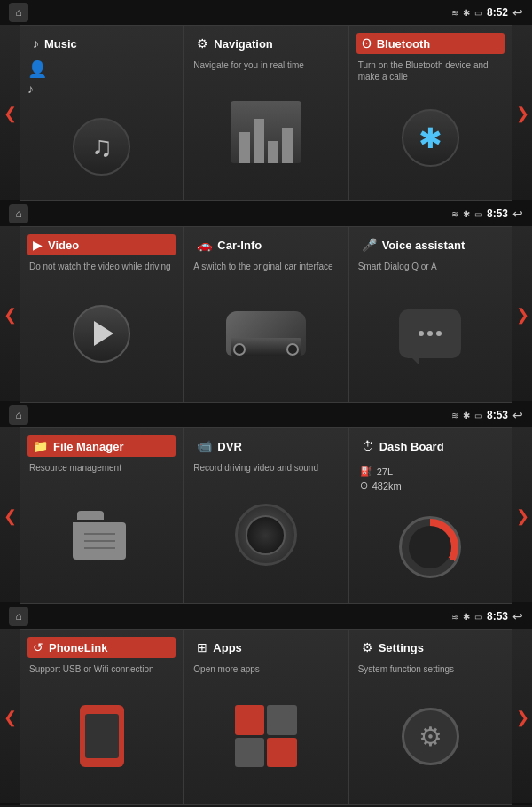  What do you see at coordinates (10, 114) in the screenshot?
I see `prev-arrow-1: ❮` at bounding box center [10, 114].